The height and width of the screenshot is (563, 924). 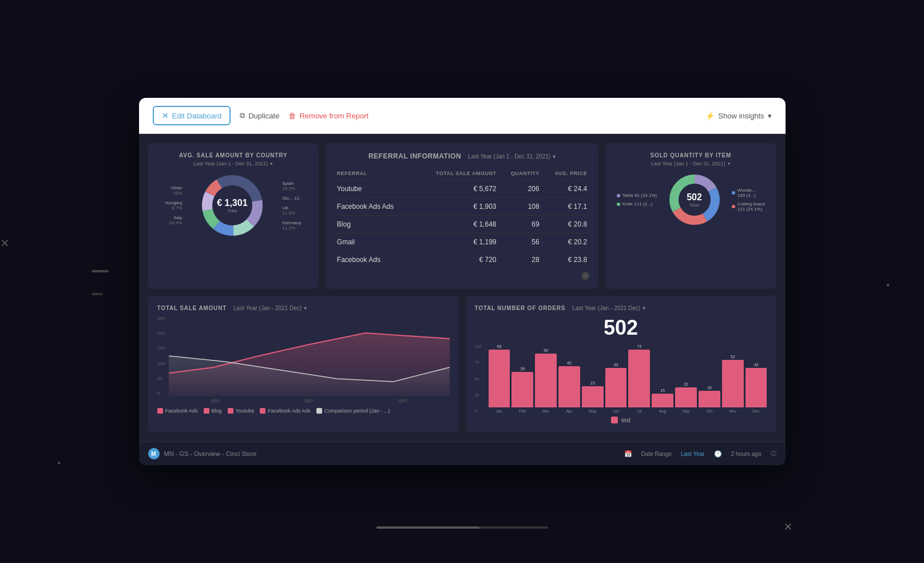 I want to click on cell-qty: 206, so click(x=519, y=189).